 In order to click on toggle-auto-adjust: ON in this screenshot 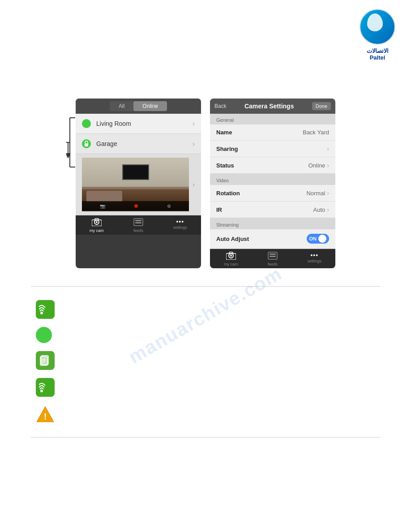, I will do `click(293, 239)`.